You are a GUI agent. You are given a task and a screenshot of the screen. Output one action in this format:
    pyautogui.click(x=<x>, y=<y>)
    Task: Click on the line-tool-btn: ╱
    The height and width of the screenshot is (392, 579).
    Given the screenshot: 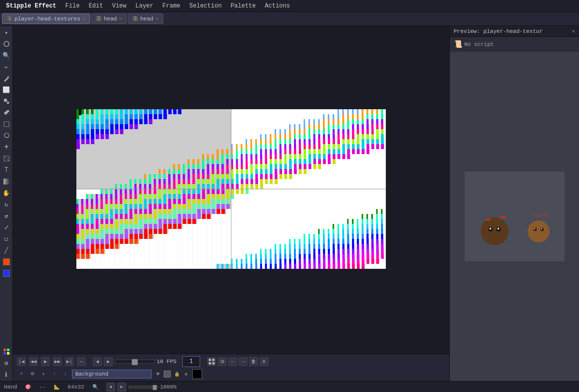 What is the action you would take?
    pyautogui.click(x=6, y=250)
    